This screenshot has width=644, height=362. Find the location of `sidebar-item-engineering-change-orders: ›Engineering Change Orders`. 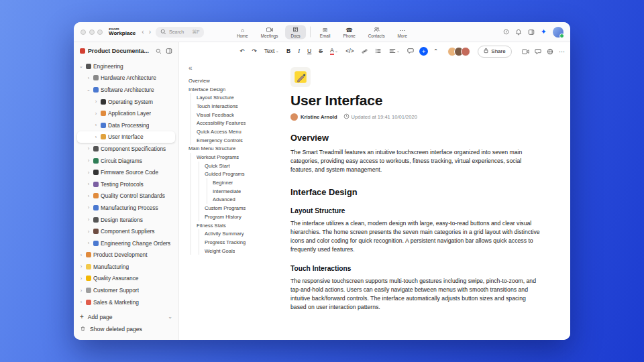

sidebar-item-engineering-change-orders: ›Engineering Change Orders is located at coordinates (126, 243).